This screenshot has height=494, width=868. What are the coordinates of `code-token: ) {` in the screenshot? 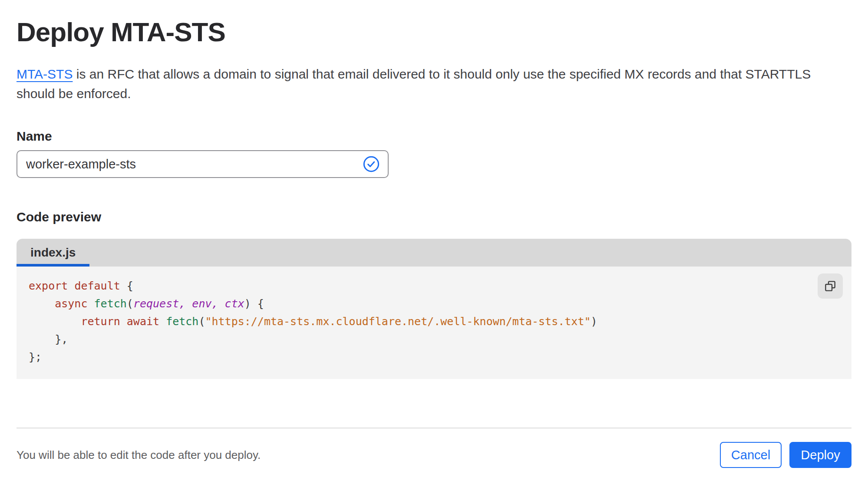 It's located at (254, 304).